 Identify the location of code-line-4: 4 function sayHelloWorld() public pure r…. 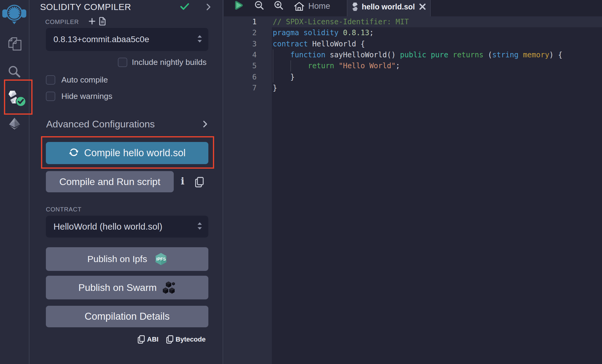
(413, 55).